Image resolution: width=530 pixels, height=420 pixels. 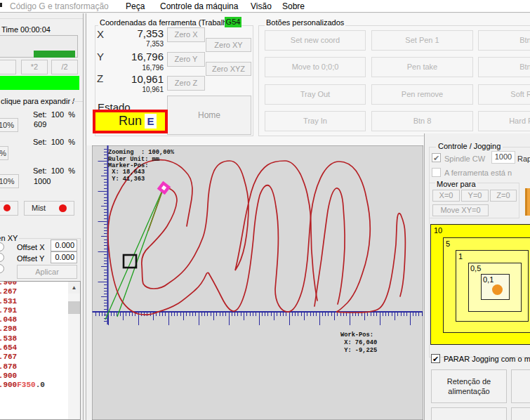 I want to click on svg-text: Y: 41,363, so click(x=126, y=179).